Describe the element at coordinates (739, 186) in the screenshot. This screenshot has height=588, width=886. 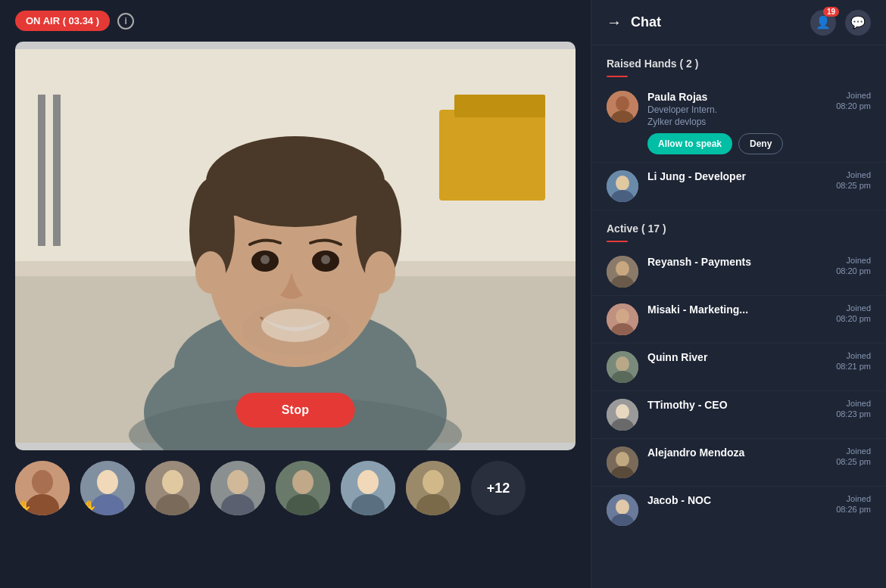
I see `participant-row-li: Li Jung - Developer Joined 08:25 pm` at that location.